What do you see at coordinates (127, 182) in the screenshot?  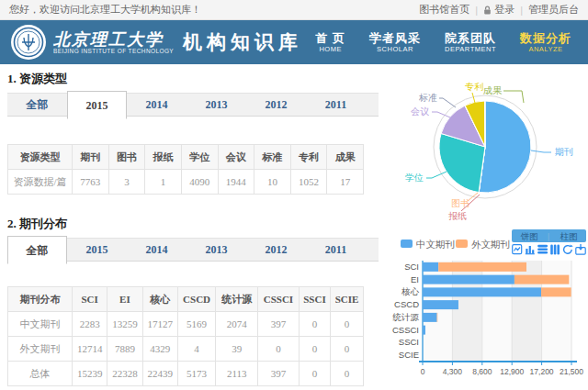 I see `table-cell: 3` at bounding box center [127, 182].